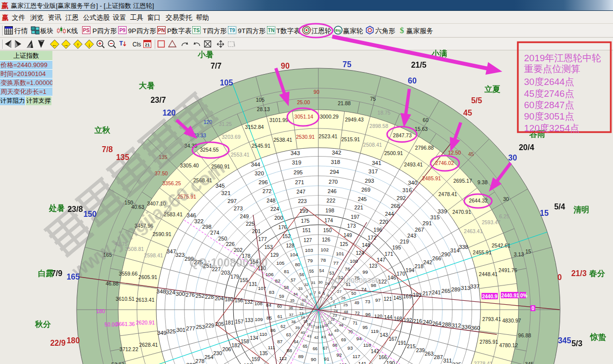 The image size is (613, 364). Describe the element at coordinates (552, 69) in the screenshot. I see `svg-text: 重要点位测算` at that location.